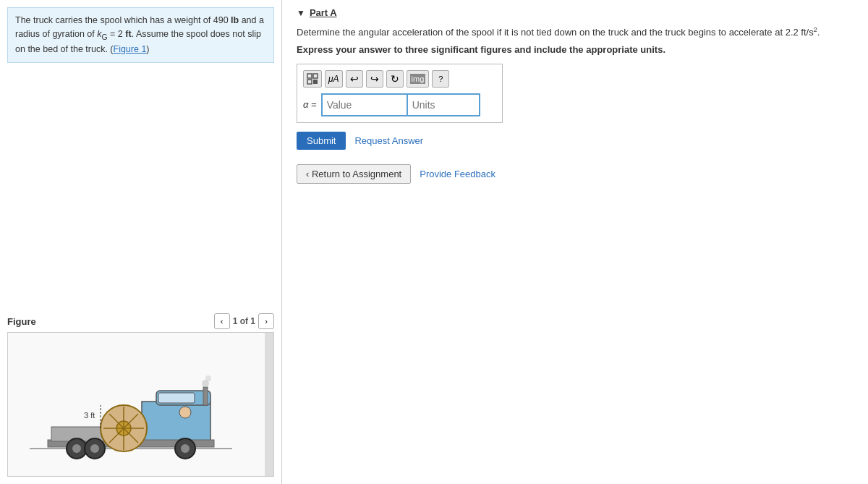 The height and width of the screenshot is (484, 868). What do you see at coordinates (323, 13) in the screenshot?
I see `part-title: Part A` at bounding box center [323, 13].